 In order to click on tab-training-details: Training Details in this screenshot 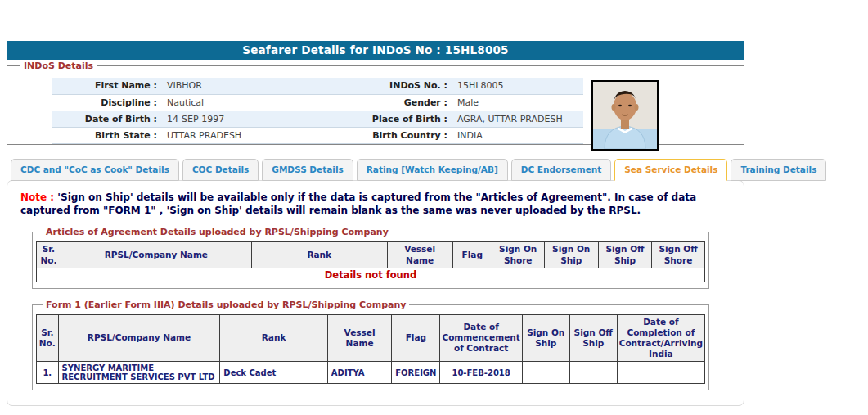, I will do `click(779, 170)`.